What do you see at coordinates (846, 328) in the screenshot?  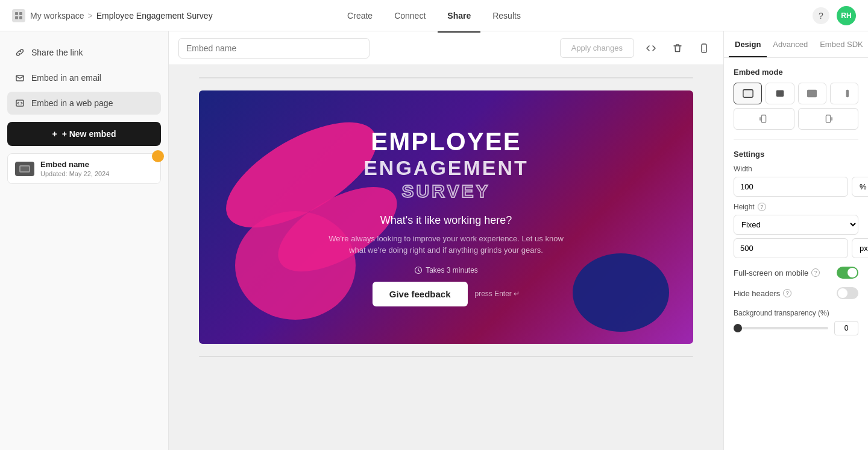 I see `bg-transparency-value` at bounding box center [846, 328].